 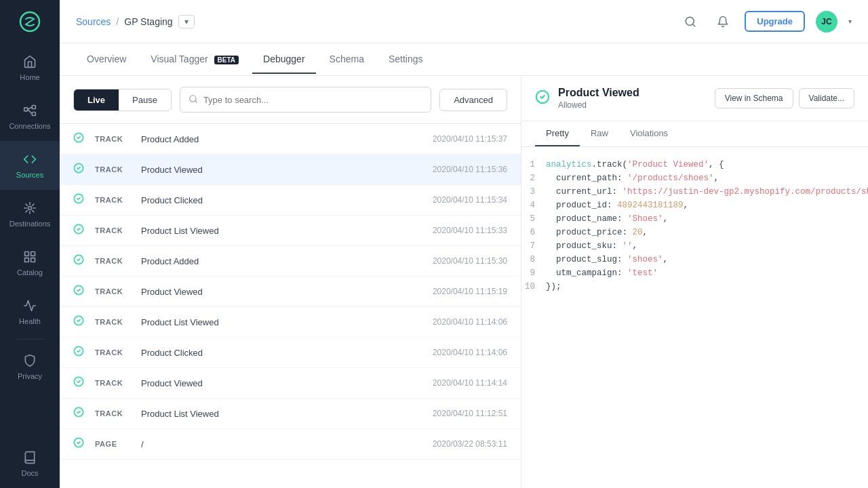 What do you see at coordinates (290, 291) in the screenshot?
I see `event-row: TRACK Product Viewed 2020/04/10 11:15:19` at bounding box center [290, 291].